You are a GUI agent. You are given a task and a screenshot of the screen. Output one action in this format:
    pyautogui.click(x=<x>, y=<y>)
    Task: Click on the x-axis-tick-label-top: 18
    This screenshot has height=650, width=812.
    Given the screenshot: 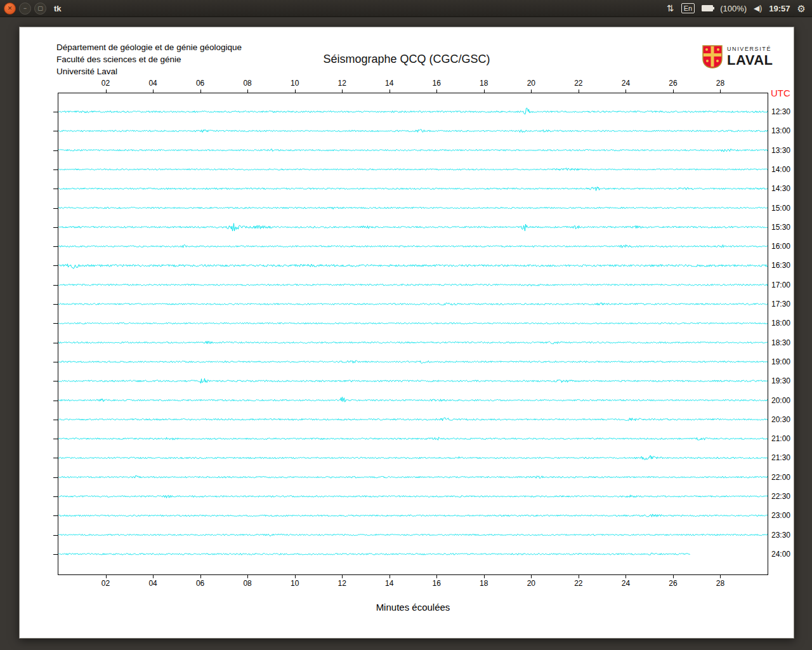 What is the action you would take?
    pyautogui.click(x=483, y=83)
    